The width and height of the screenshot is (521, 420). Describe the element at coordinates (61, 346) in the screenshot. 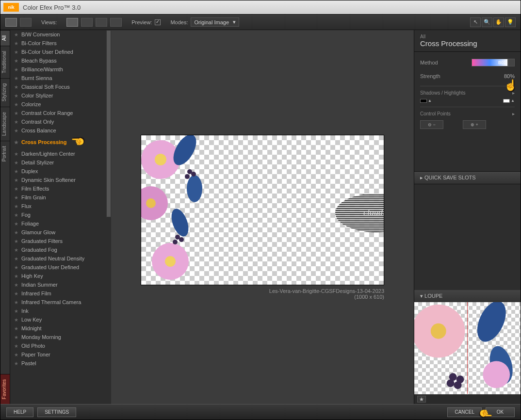

I see `filter-item: ★Old Photo` at that location.